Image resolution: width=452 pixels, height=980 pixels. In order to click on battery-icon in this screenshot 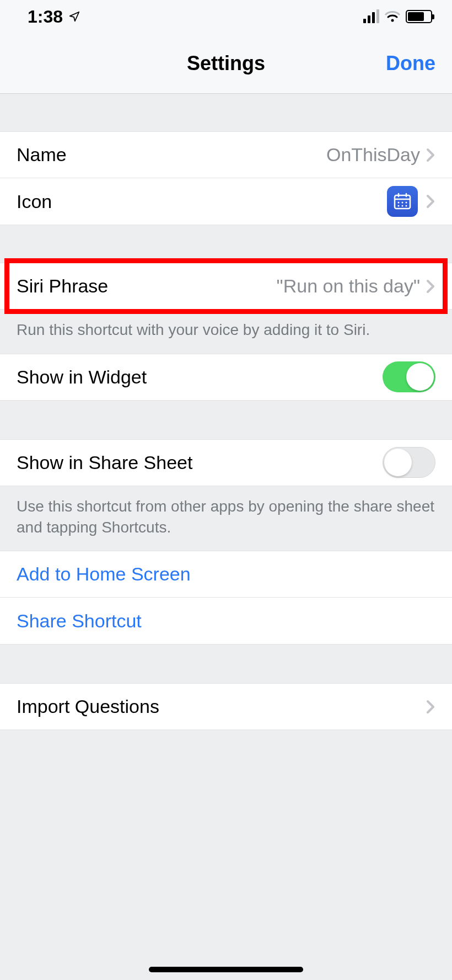, I will do `click(419, 17)`.